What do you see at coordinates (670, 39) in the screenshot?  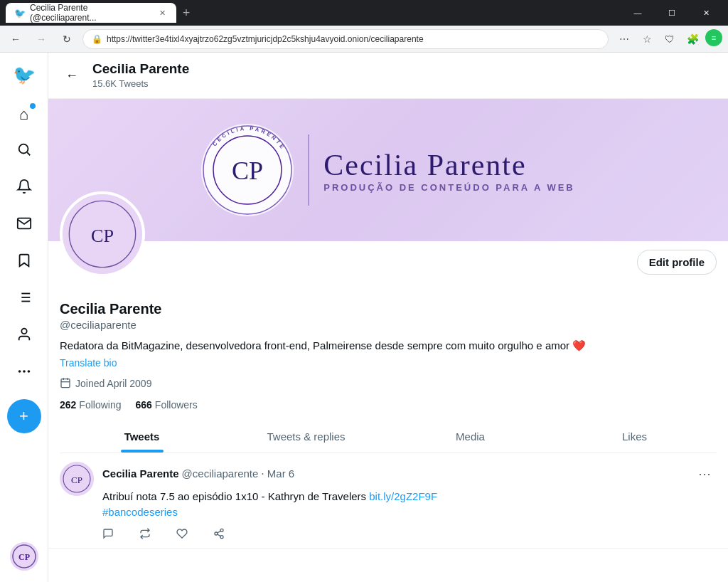 I see `shield-button: 🛡` at bounding box center [670, 39].